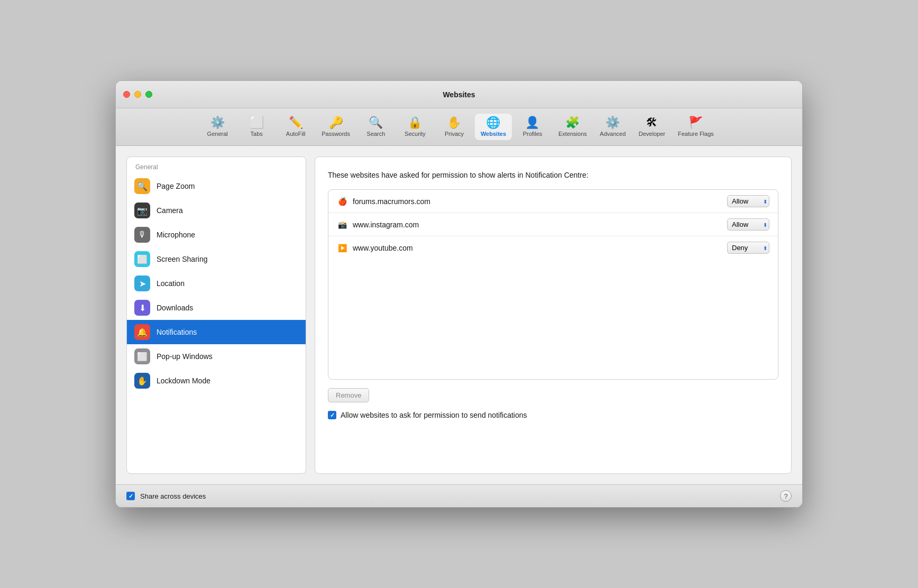  What do you see at coordinates (142, 356) in the screenshot?
I see `popup-windows-icon: ⬜` at bounding box center [142, 356].